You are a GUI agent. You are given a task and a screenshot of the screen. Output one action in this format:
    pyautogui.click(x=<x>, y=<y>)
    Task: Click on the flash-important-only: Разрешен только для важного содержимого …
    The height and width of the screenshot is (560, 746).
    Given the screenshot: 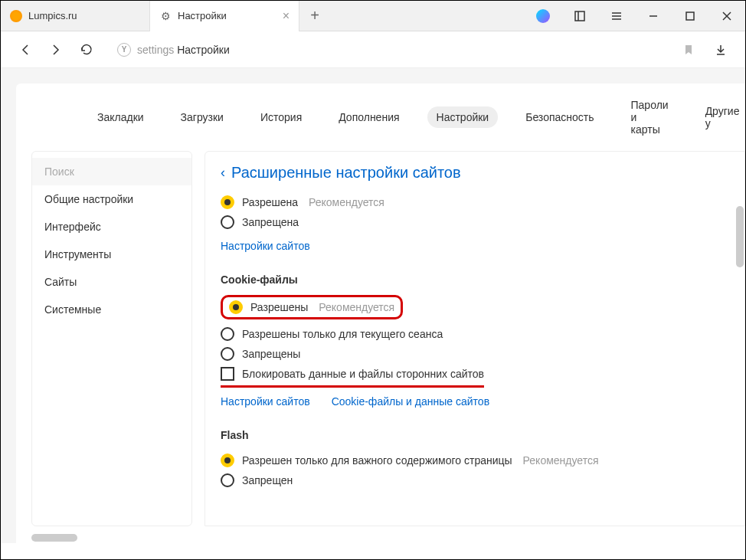 What is the action you would take?
    pyautogui.click(x=483, y=460)
    